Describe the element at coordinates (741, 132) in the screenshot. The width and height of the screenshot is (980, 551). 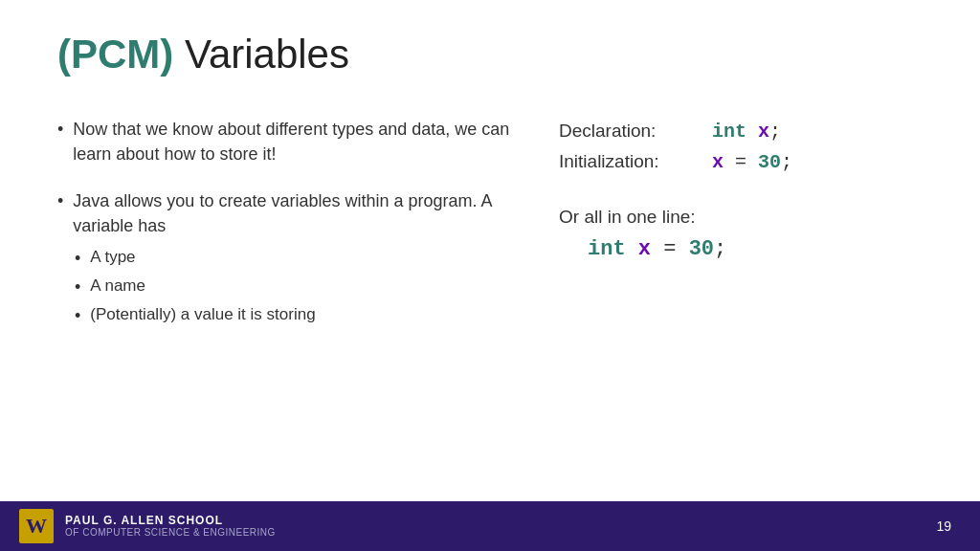
I see `declaration-line: Declaration: int x;` at that location.